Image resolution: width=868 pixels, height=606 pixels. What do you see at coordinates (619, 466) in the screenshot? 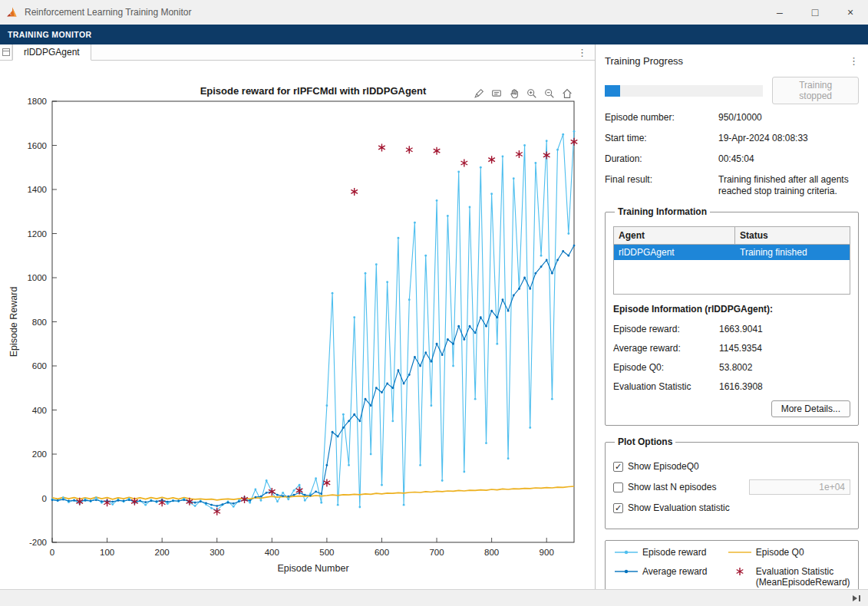
I see `show-episodeq0-checkbox: ✓` at bounding box center [619, 466].